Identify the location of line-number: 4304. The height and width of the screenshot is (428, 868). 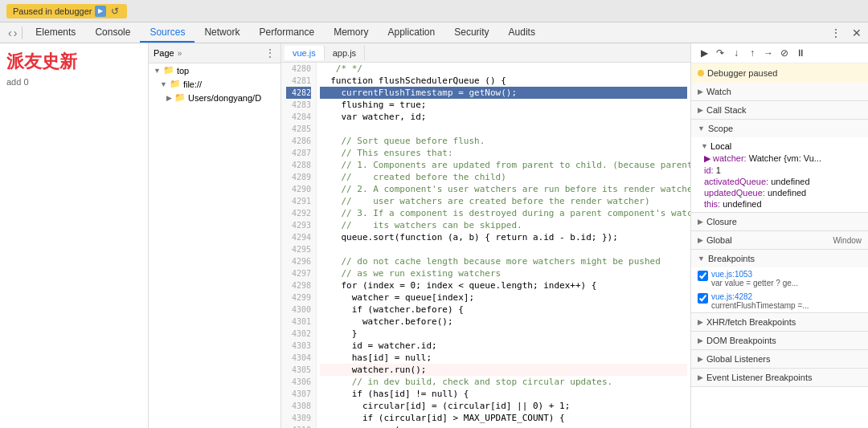
(299, 358).